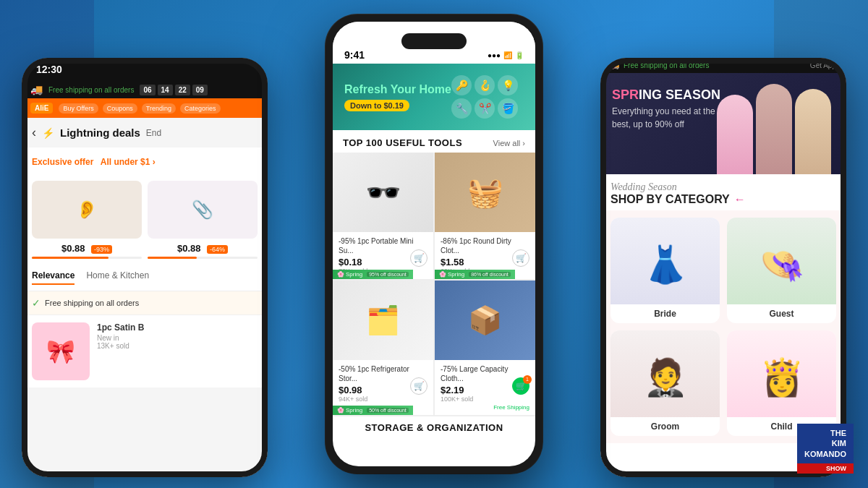  Describe the element at coordinates (70, 257) in the screenshot. I see `progress-fill` at that location.